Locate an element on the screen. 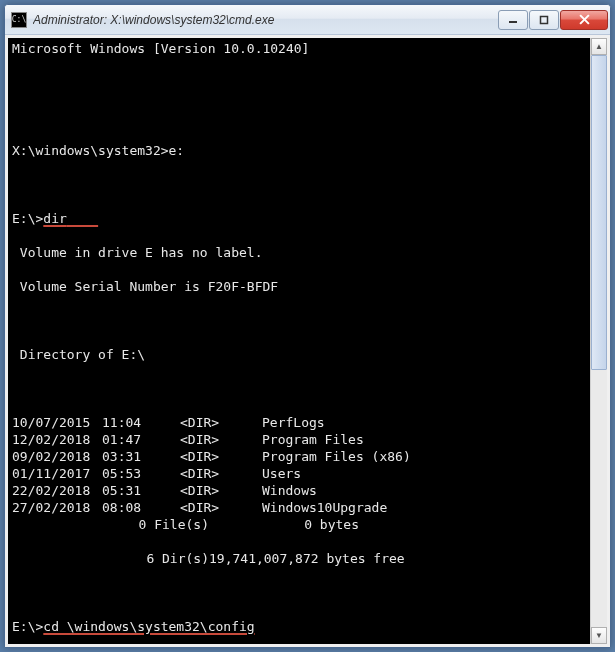 The image size is (615, 652). file-summary: 0 File(s)0 bytes is located at coordinates (299, 524).